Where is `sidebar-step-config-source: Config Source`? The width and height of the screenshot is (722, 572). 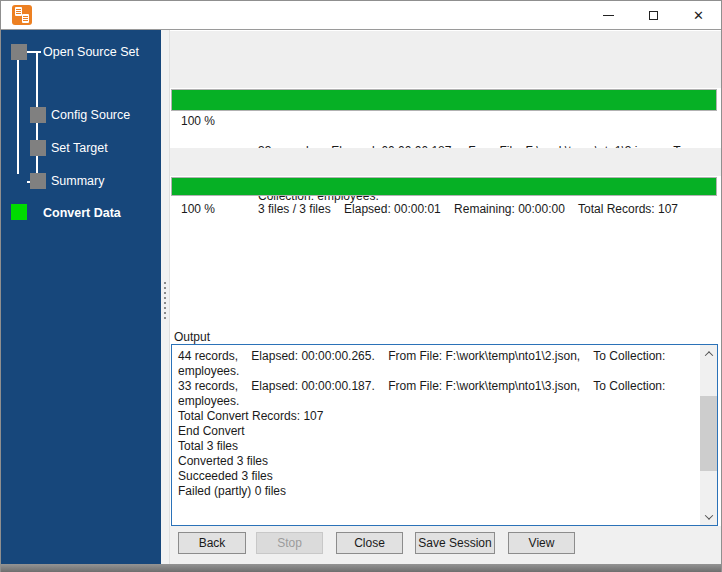 sidebar-step-config-source: Config Source is located at coordinates (81, 115).